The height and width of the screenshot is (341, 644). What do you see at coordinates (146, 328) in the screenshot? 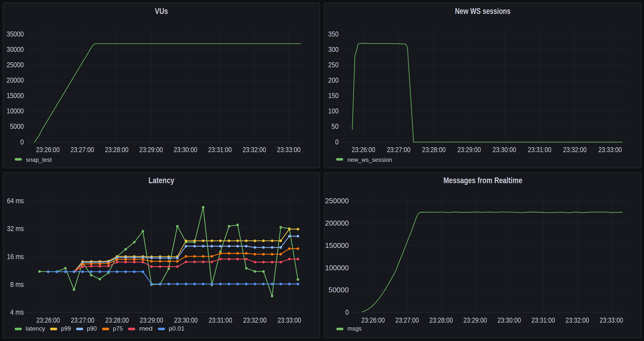
I see `svg-text: med` at bounding box center [146, 328].